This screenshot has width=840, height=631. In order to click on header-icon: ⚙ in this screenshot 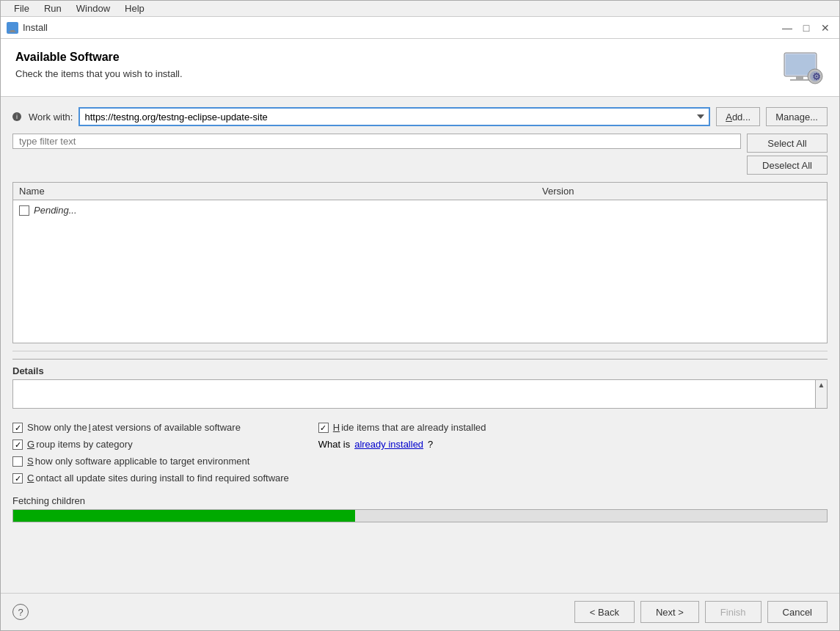, I will do `click(803, 69)`.